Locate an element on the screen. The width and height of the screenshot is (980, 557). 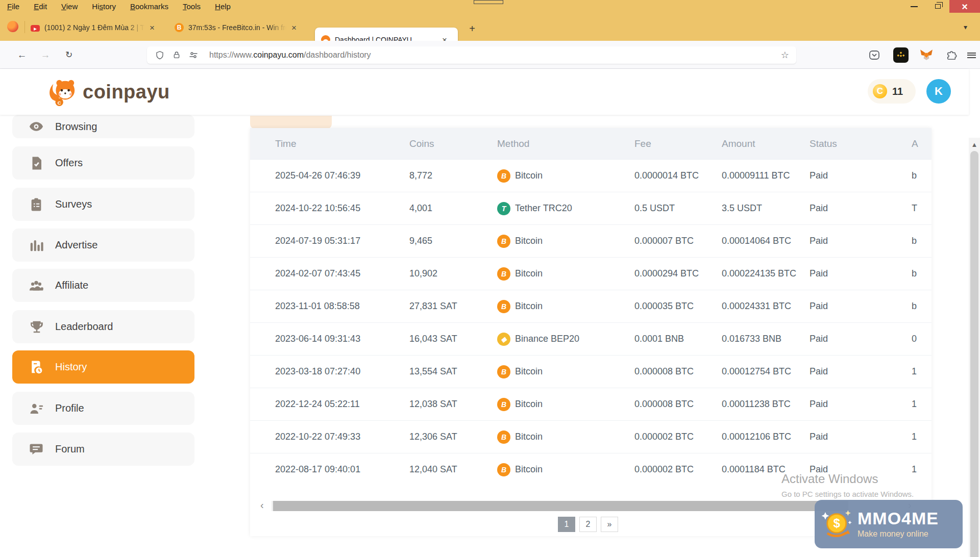
column-fee: Fee is located at coordinates (678, 144).